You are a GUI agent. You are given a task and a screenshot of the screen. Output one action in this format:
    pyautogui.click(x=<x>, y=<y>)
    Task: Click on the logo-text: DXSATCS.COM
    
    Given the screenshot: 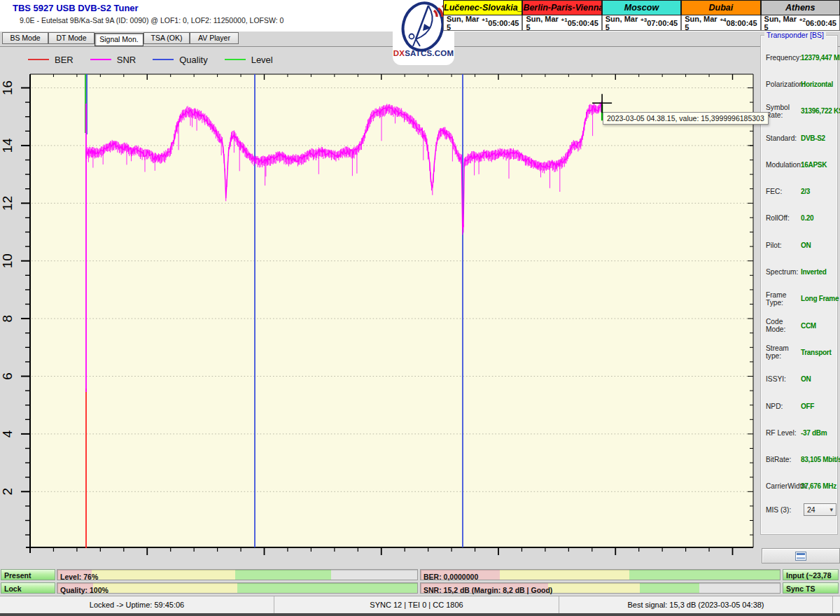 What is the action you would take?
    pyautogui.click(x=424, y=53)
    